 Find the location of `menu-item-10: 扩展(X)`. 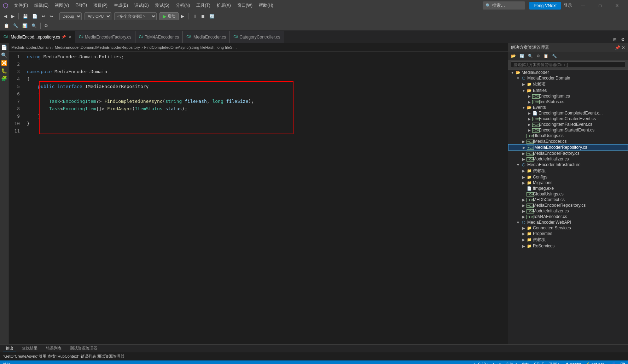

menu-item-10: 扩展(X) is located at coordinates (224, 6).